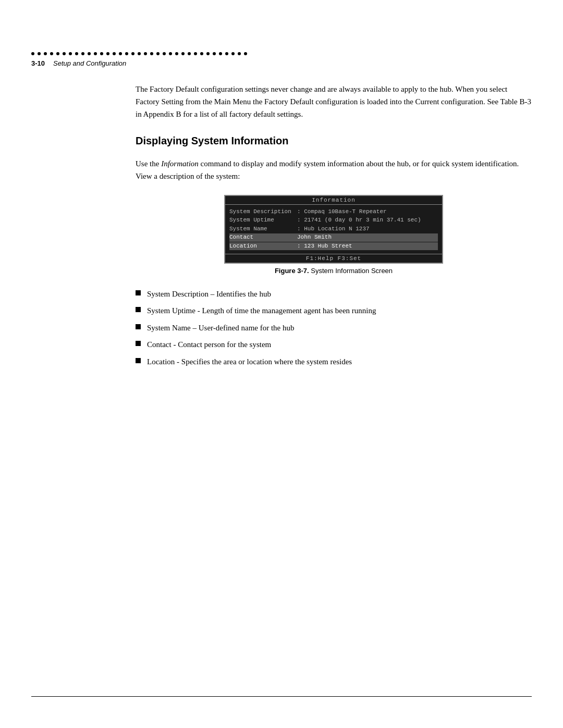 The height and width of the screenshot is (728, 563). I want to click on terminal-value-sysname: : Hub Location N 1237, so click(334, 229).